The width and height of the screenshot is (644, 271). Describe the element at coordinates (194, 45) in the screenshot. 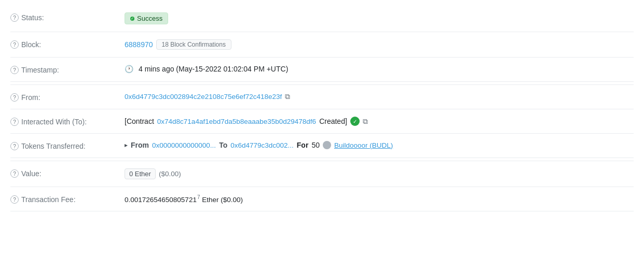

I see `confirmations-text: 18 Block Confirmations` at that location.